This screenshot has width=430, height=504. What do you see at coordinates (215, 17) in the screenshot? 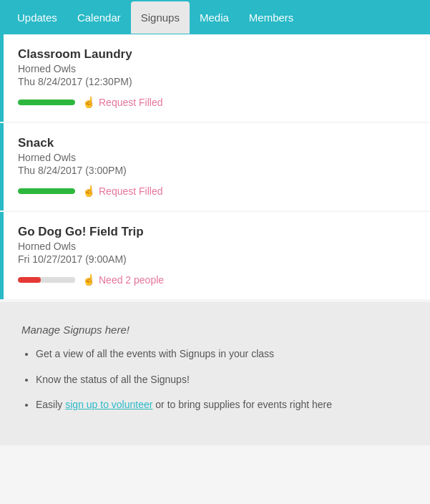
I see `nav-media: Media` at bounding box center [215, 17].